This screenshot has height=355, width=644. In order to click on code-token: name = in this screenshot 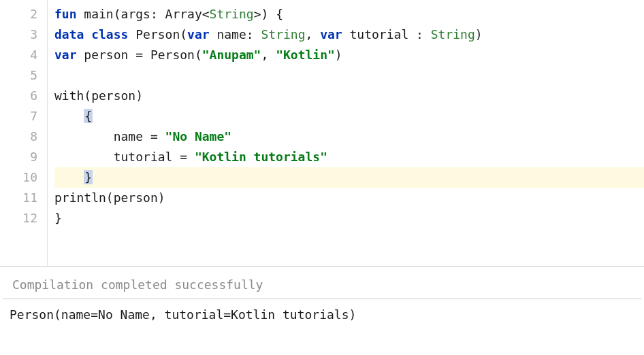, I will do `click(110, 136)`.